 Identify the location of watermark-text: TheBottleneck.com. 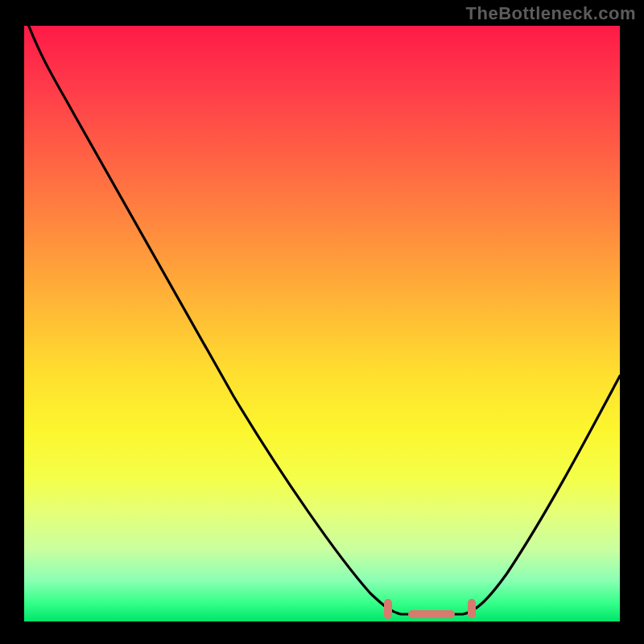
(551, 14).